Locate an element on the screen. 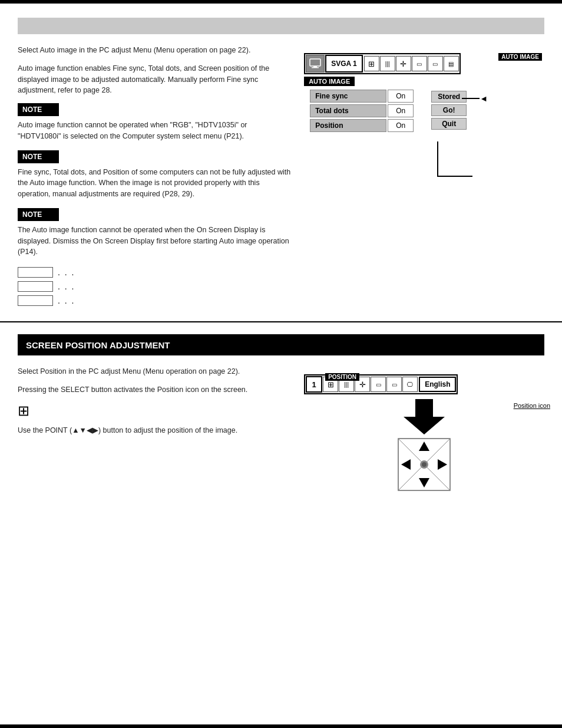 This screenshot has height=728, width=562. menu-icon-rect1: ▭ is located at coordinates (419, 64).